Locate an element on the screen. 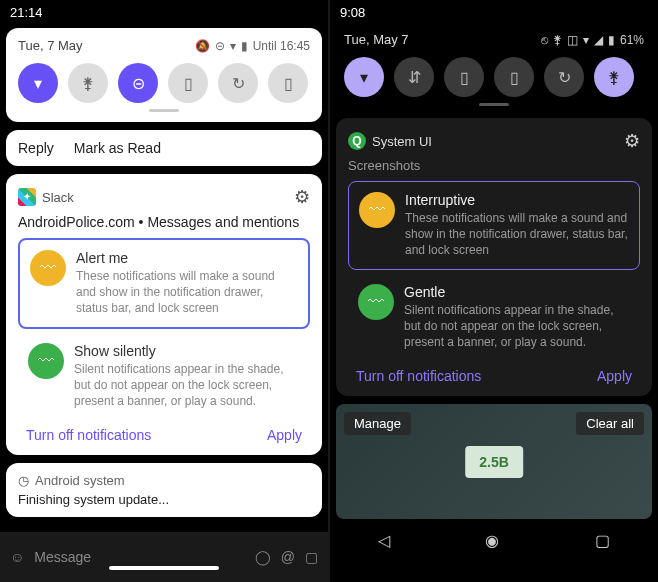 The image size is (658, 582). slack-icon: ✦ is located at coordinates (27, 197).